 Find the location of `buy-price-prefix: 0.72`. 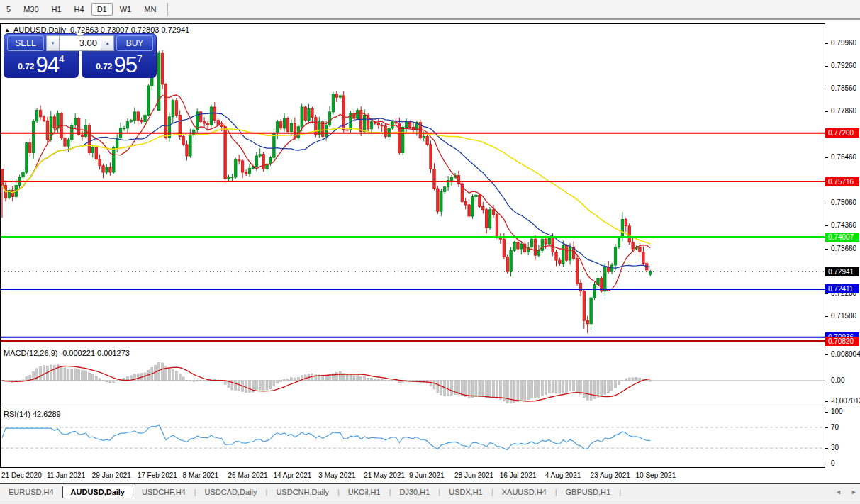

buy-price-prefix: 0.72 is located at coordinates (104, 67).